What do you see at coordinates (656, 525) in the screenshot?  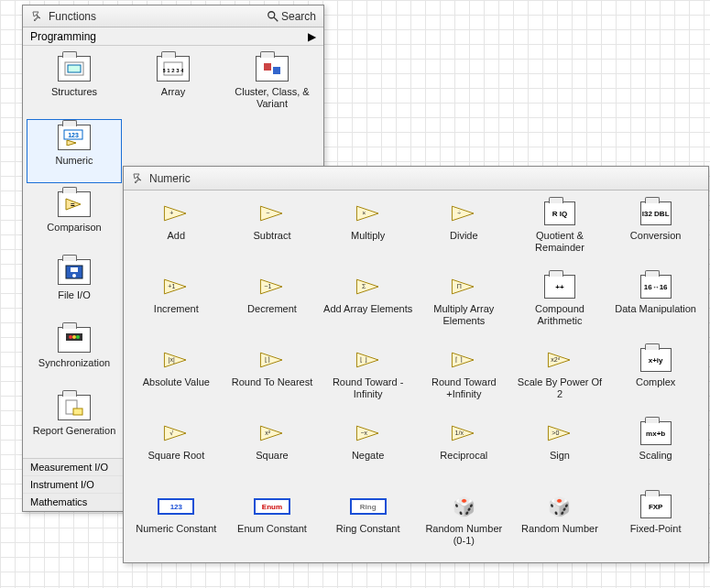 I see `numeric-item-fixed-point: FXP Fixed-Point` at bounding box center [656, 525].